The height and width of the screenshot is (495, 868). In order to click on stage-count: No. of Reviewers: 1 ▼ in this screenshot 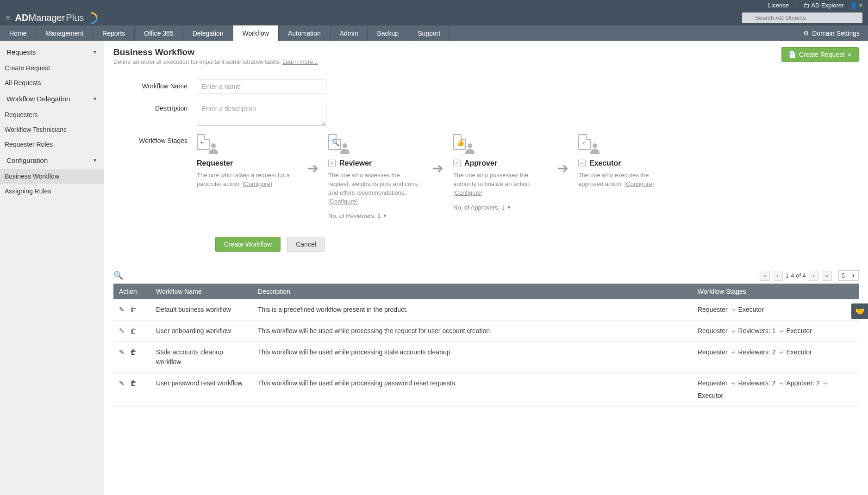, I will do `click(375, 216)`.